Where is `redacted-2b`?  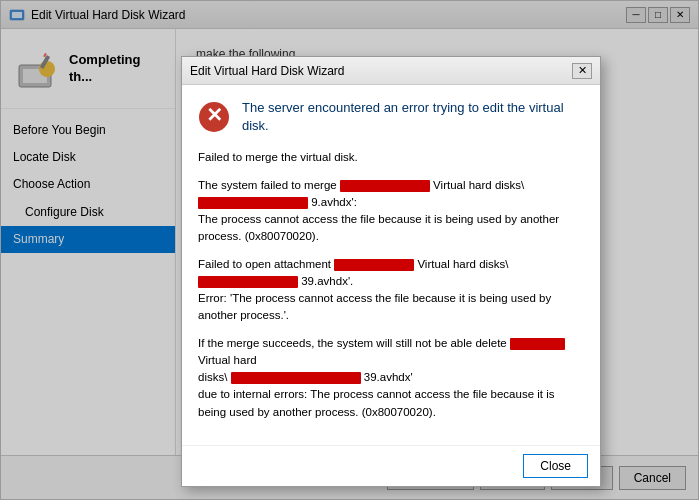 redacted-2b is located at coordinates (248, 282).